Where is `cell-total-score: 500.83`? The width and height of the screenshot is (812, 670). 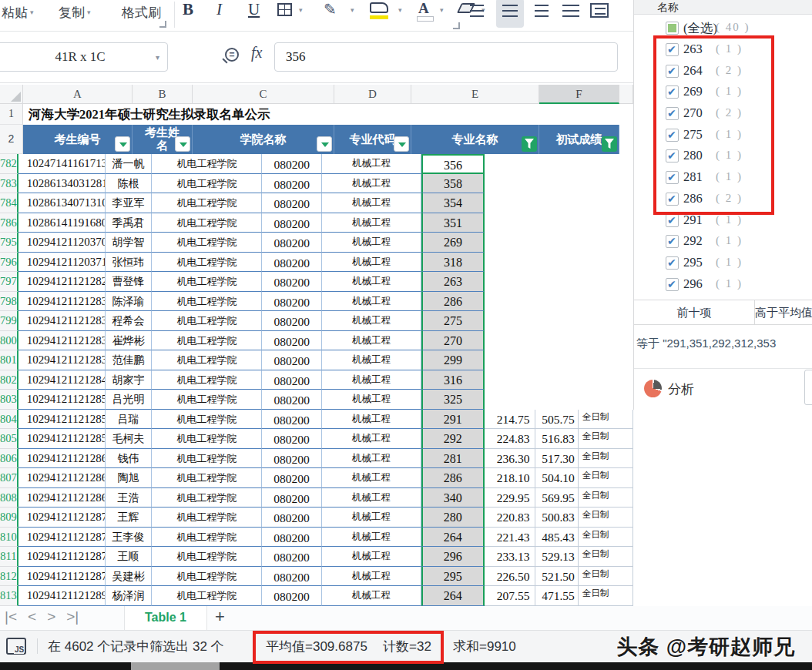
cell-total-score: 500.83 is located at coordinates (556, 518).